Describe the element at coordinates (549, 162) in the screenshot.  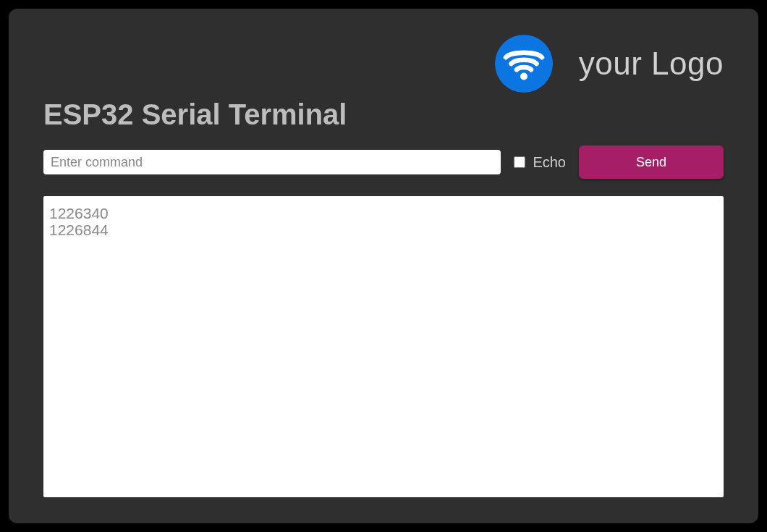
I see `echo-label: Echo` at that location.